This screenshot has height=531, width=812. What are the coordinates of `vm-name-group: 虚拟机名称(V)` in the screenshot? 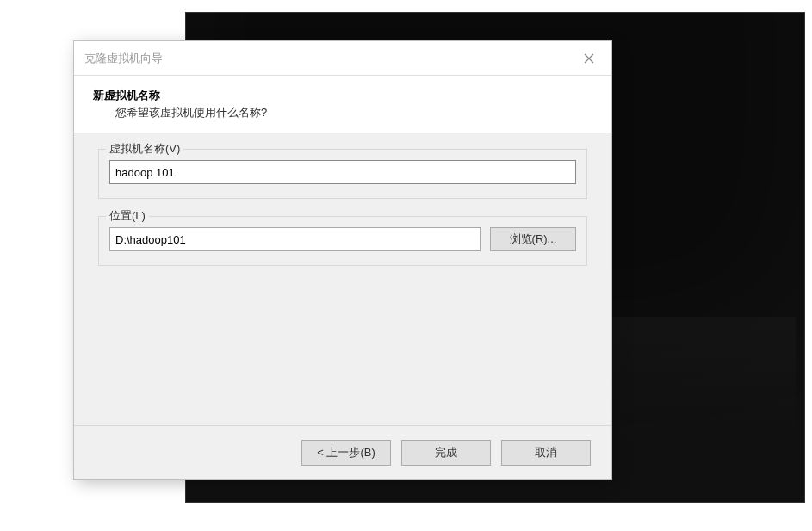 It's located at (343, 174).